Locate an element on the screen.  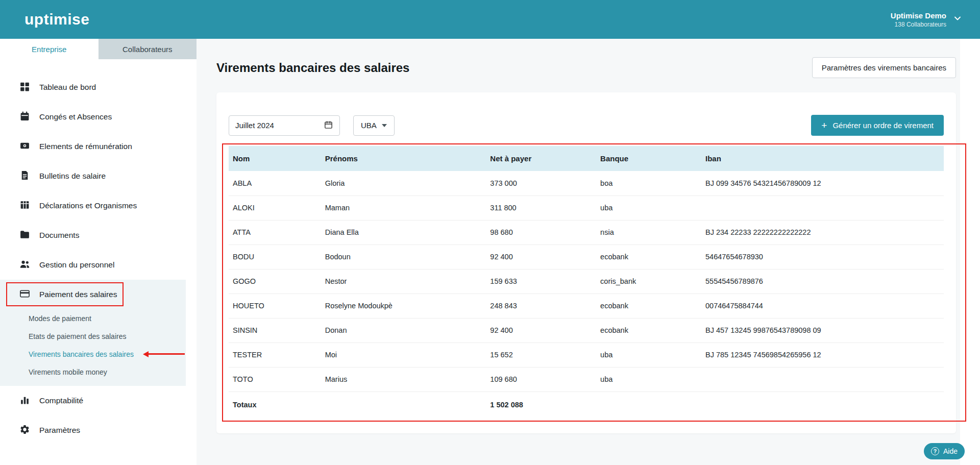
payment-submenu: Modes de paiement Etats de paiement des … is located at coordinates (93, 345).